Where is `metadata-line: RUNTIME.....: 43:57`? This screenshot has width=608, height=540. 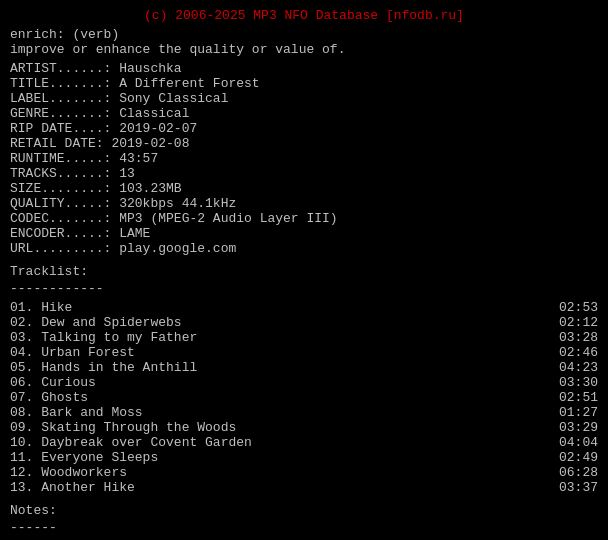
metadata-line: RUNTIME.....: 43:57 is located at coordinates (304, 158).